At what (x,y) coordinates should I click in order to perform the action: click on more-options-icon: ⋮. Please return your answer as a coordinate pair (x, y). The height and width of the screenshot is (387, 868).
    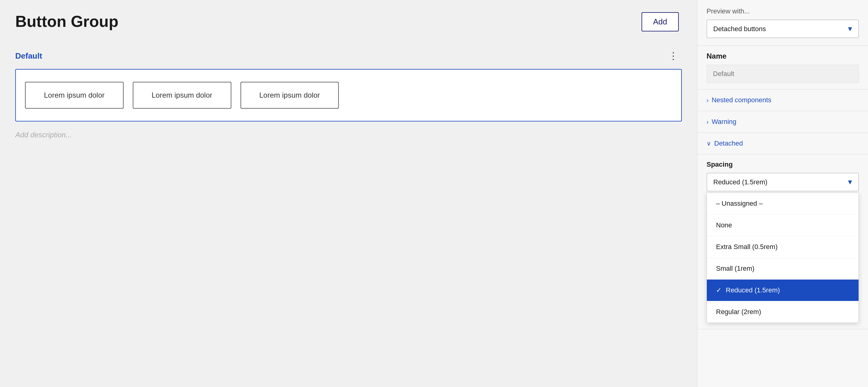
    Looking at the image, I should click on (673, 56).